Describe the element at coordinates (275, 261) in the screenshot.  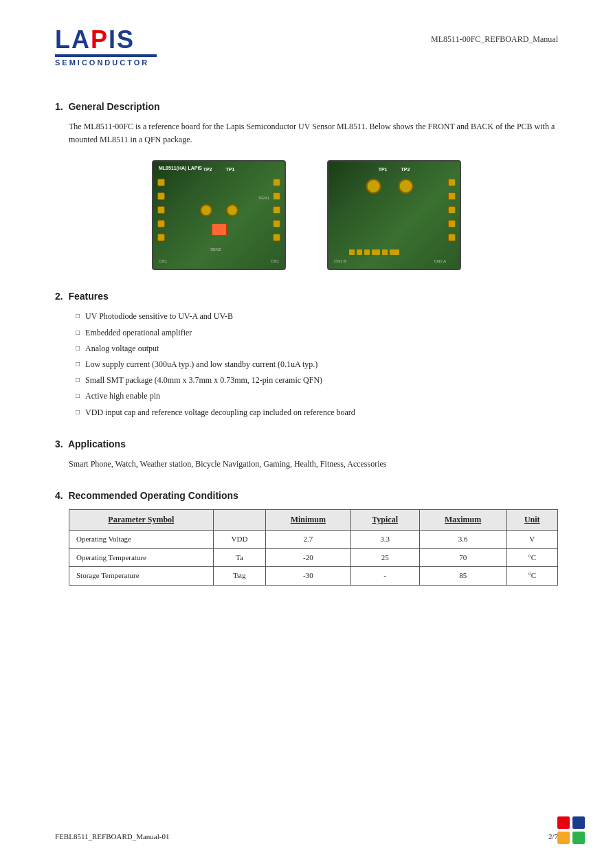
I see `pcb-front-bottom-right: CN1` at that location.